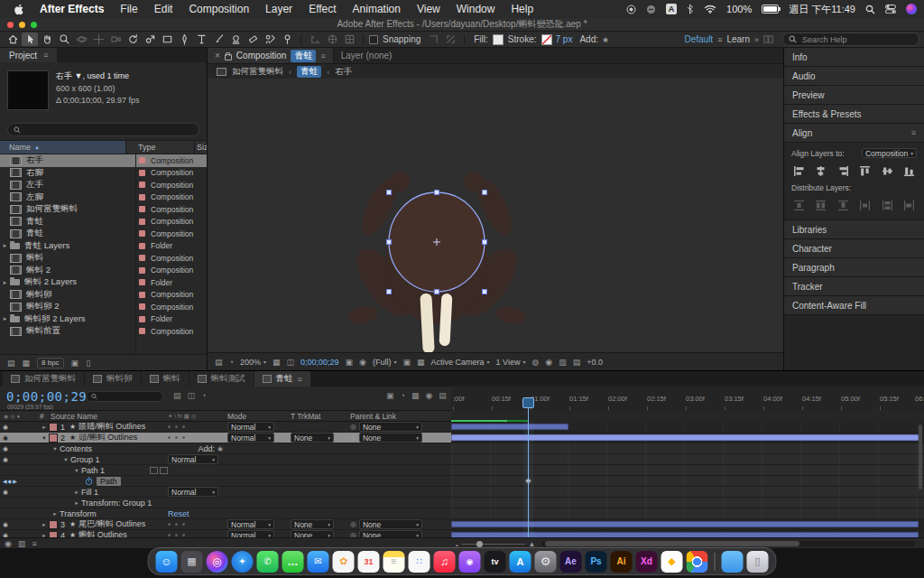  I want to click on menu-file: File, so click(128, 9).